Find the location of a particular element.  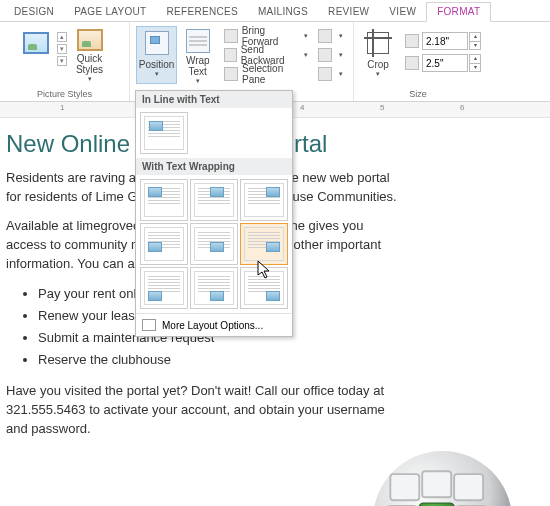

bring-forward-button: Bring Forward▾ is located at coordinates (266, 36).